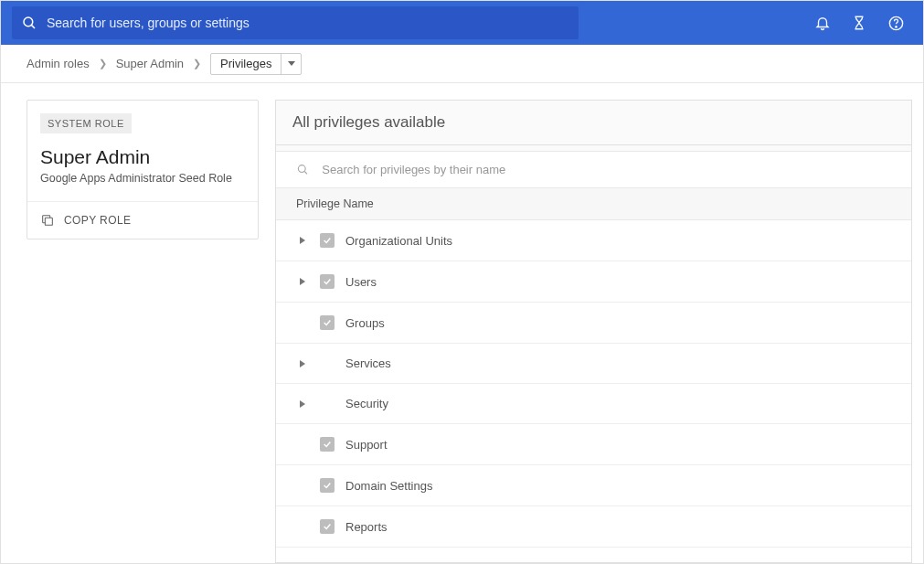  I want to click on breadcrumb: Admin roles ❯ Super Admin ❯ Privileges, so click(462, 64).